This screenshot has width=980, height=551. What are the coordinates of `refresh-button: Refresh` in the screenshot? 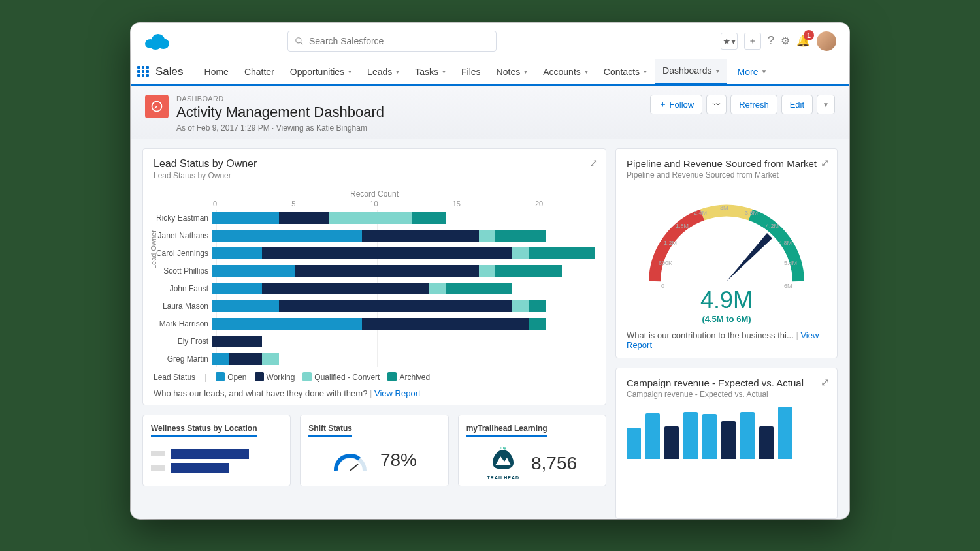 It's located at (754, 104).